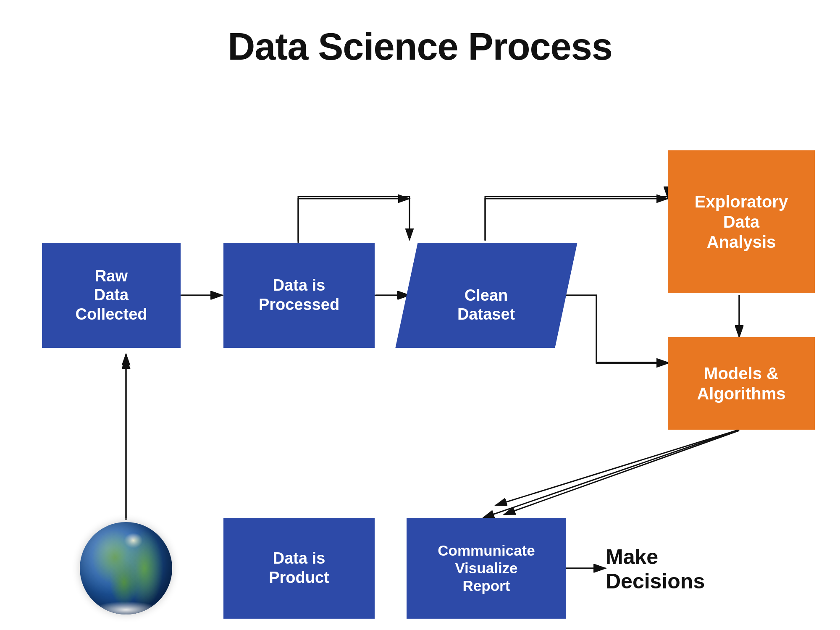 The image size is (840, 630). I want to click on clean-dataset-box: Clean Dataset, so click(486, 295).